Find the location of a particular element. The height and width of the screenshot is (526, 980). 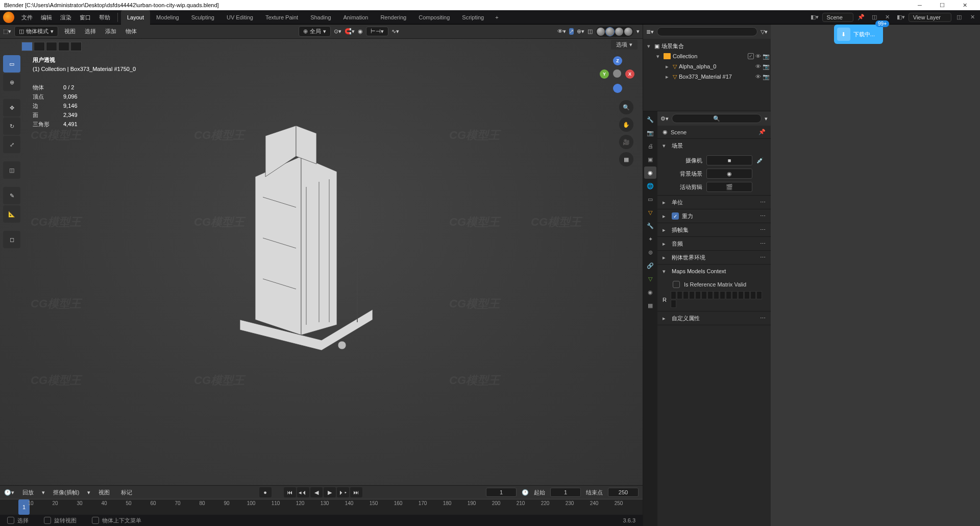

panel-audio-header: ▸音频⋯ is located at coordinates (714, 244).